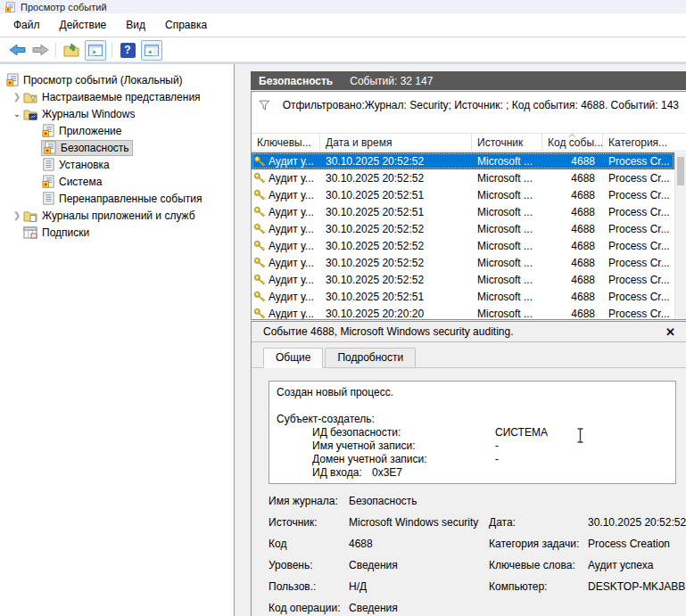 The width and height of the screenshot is (686, 616). Describe the element at coordinates (305, 608) in the screenshot. I see `detail-label: Код операции:` at that location.